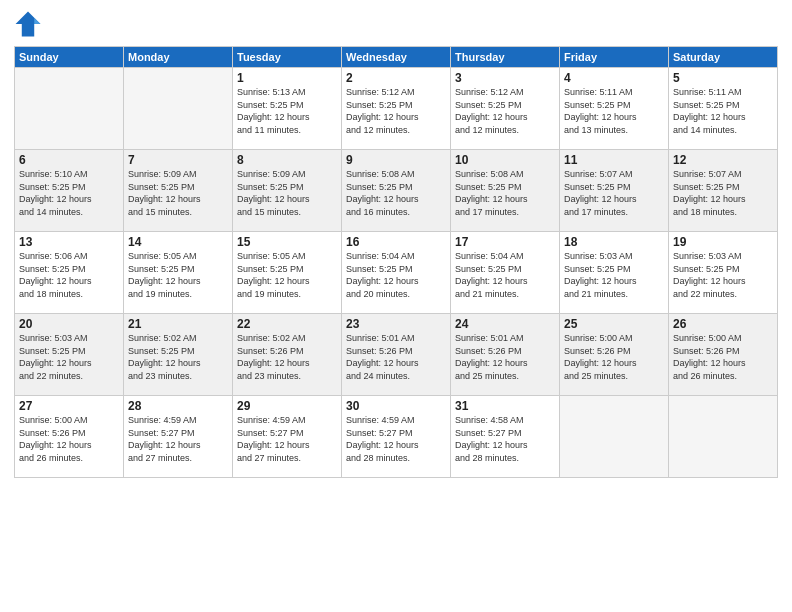 Image resolution: width=792 pixels, height=612 pixels. Describe the element at coordinates (287, 242) in the screenshot. I see `day-number: 15` at that location.